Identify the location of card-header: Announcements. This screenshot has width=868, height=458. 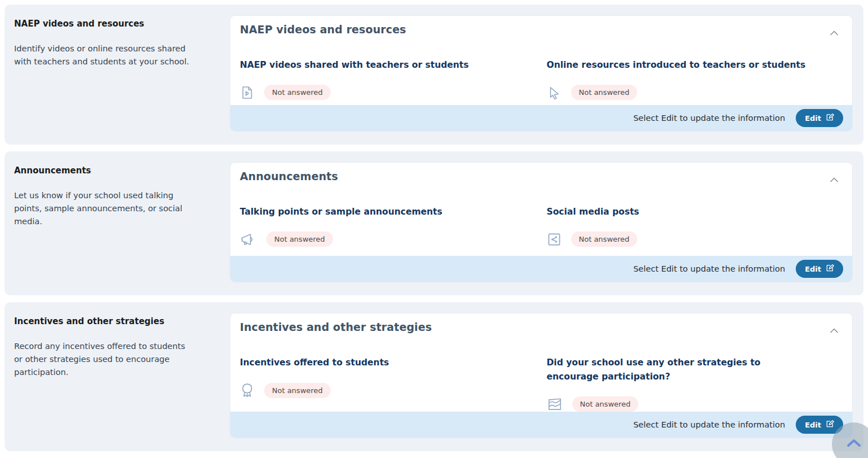
(541, 176).